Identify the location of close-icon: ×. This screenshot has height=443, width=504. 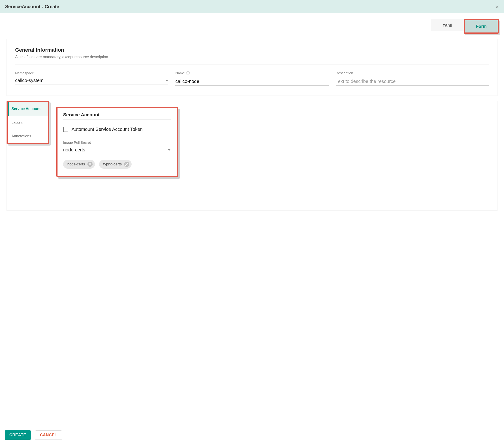
(497, 6).